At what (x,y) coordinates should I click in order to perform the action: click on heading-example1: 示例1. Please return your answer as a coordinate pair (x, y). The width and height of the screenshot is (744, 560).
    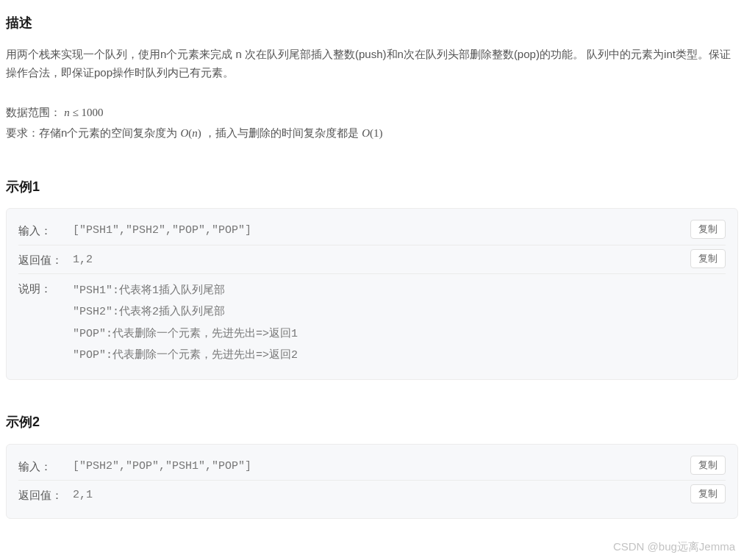
    Looking at the image, I should click on (372, 187).